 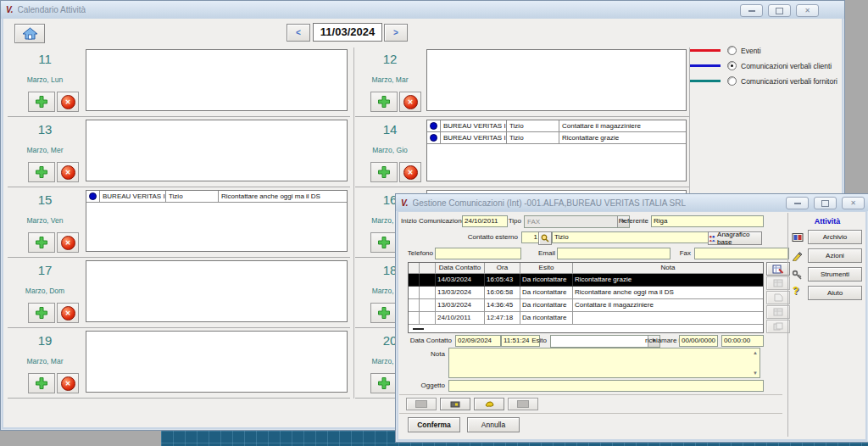 I want to click on scroll-up-icon: ▲, so click(x=755, y=353).